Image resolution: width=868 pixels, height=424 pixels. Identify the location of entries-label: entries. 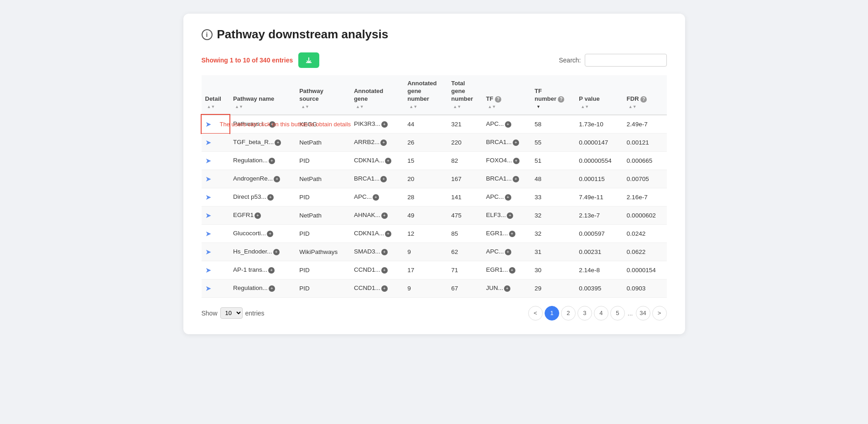
(255, 313).